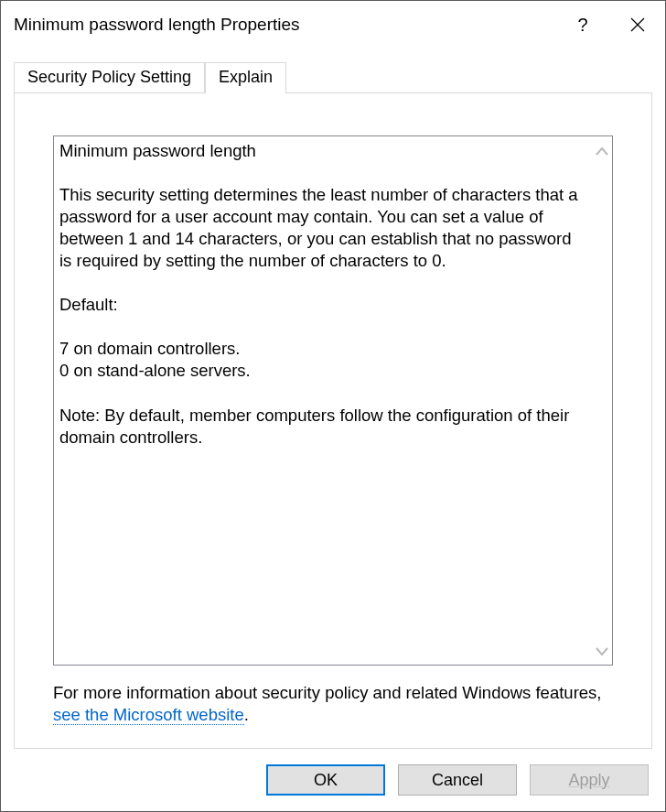 The width and height of the screenshot is (666, 812). What do you see at coordinates (326, 780) in the screenshot?
I see `ok-button: OK` at bounding box center [326, 780].